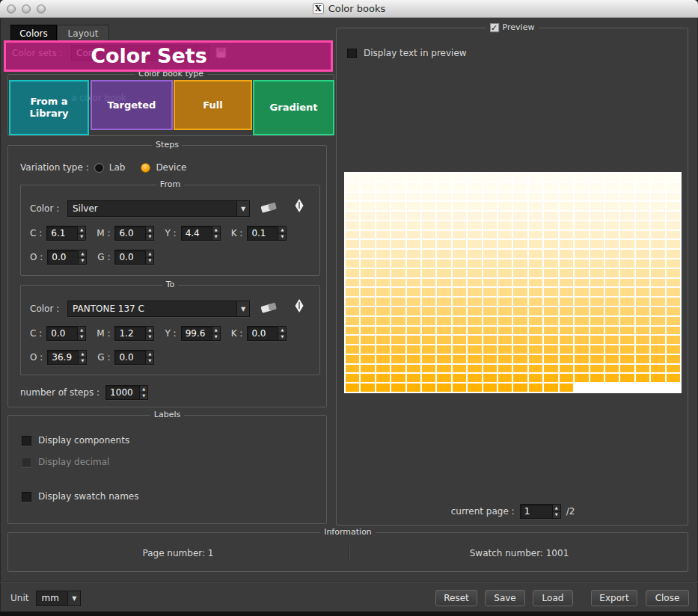  Describe the element at coordinates (83, 33) in the screenshot. I see `tab-layout: Layout` at that location.